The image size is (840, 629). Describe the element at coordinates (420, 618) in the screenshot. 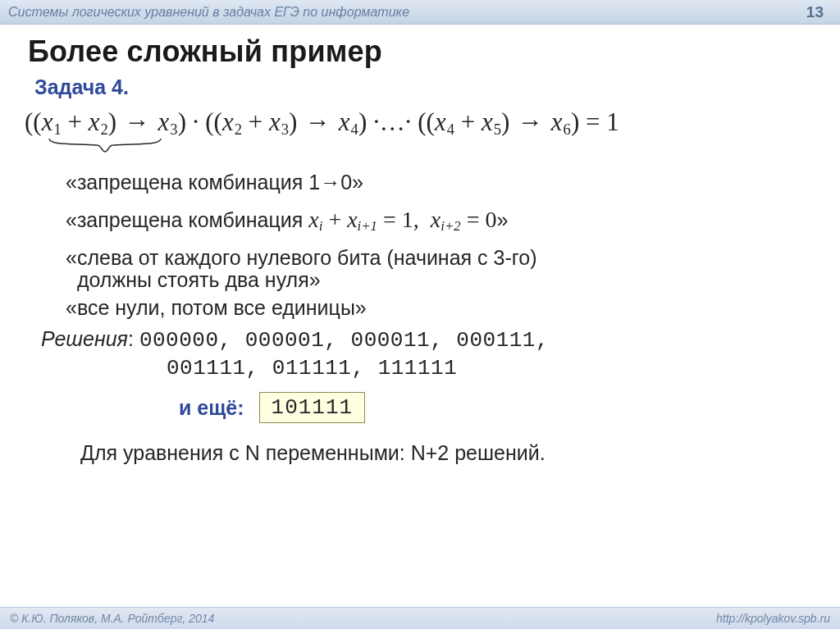

I see `footer: © К.Ю. Поляков, М.А. Ройтберг, 2014 http…` at that location.